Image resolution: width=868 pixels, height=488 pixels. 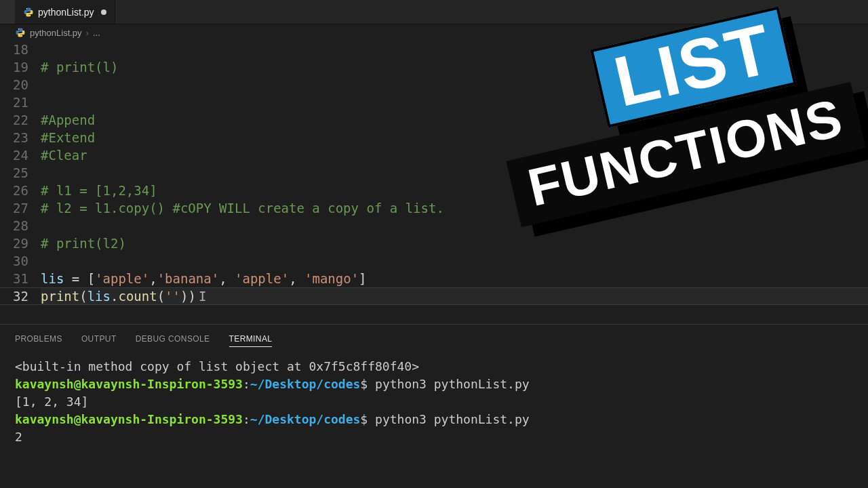 What do you see at coordinates (14, 85) in the screenshot?
I see `line-number: 20` at bounding box center [14, 85].